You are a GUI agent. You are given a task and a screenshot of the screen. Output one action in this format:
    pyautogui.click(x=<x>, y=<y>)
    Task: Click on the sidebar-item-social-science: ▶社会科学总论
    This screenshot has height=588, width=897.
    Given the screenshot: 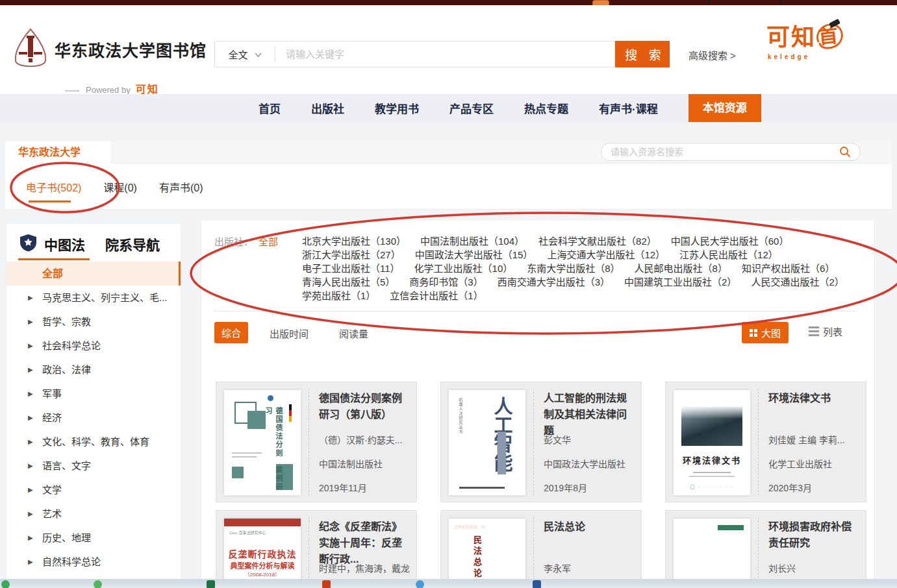 What is the action you would take?
    pyautogui.click(x=94, y=345)
    